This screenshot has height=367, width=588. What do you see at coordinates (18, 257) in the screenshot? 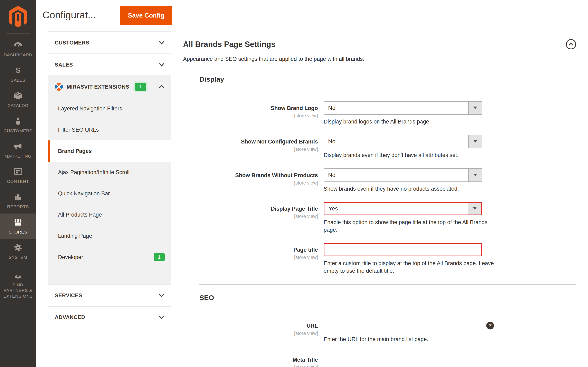
I see `sidebar-item-label: SYSTEM` at bounding box center [18, 257].